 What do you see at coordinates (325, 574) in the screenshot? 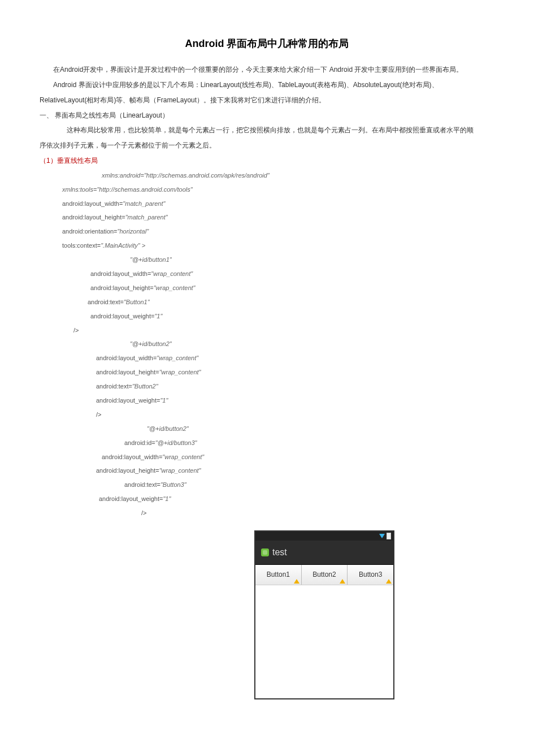
I see `preview-button-2: Button2` at bounding box center [325, 574].